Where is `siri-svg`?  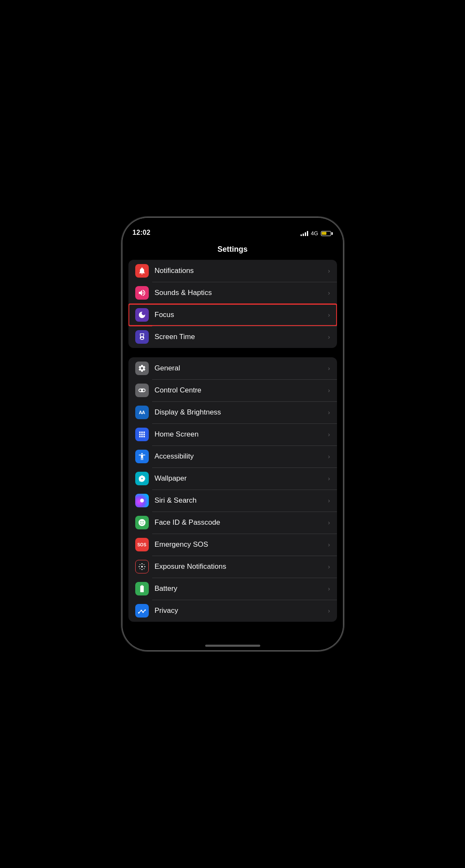 siri-svg is located at coordinates (142, 501).